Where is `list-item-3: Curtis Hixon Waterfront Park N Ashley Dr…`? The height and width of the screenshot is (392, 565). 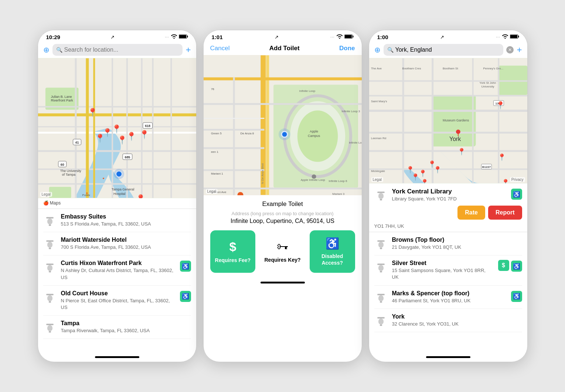 list-item-3: Curtis Hixon Waterfront Park N Ashley Dr… is located at coordinates (117, 270).